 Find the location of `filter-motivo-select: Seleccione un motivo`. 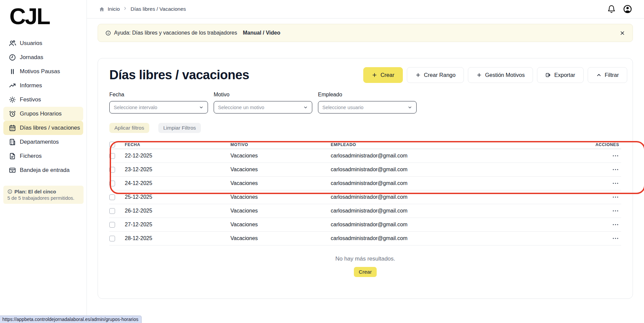

filter-motivo-select: Seleccione un motivo is located at coordinates (263, 107).